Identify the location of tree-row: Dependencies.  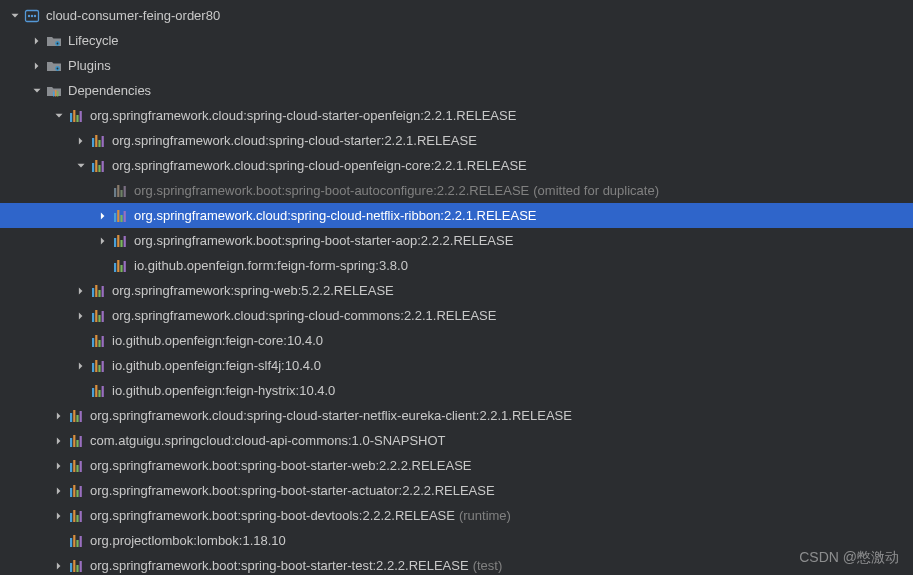
(456, 90).